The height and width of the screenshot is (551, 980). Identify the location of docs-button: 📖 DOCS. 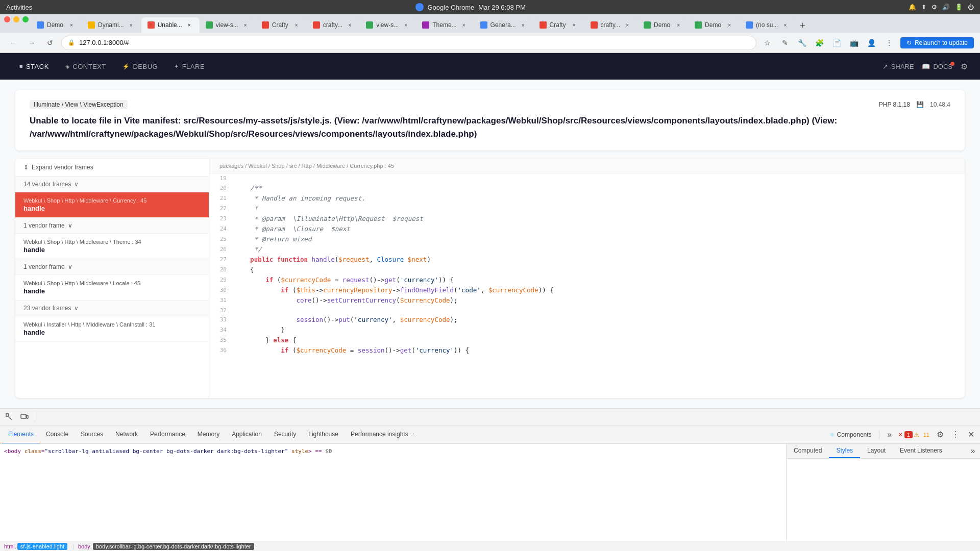
(937, 66).